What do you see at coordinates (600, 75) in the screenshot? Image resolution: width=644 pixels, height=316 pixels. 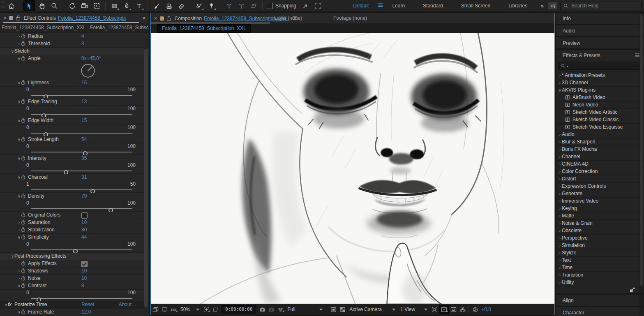 I see `effects-category-row: ›* Animation Presets` at bounding box center [600, 75].